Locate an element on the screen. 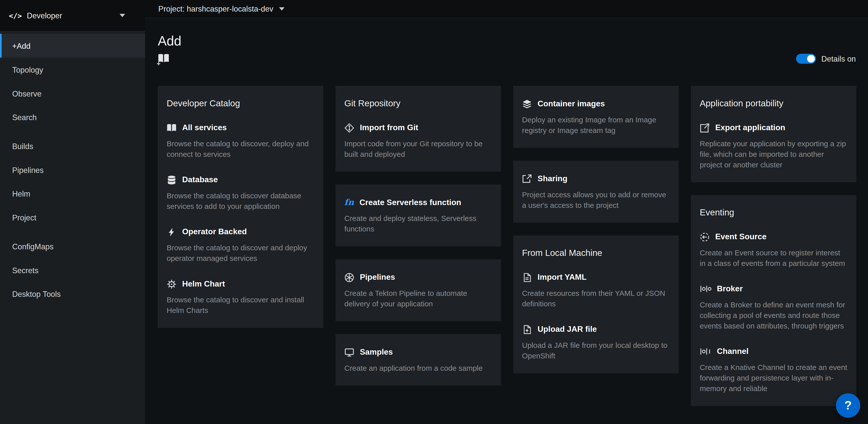 Image resolution: width=868 pixels, height=424 pixels. grid-column-2: Git Repository Import from Git Import co… is located at coordinates (418, 236).